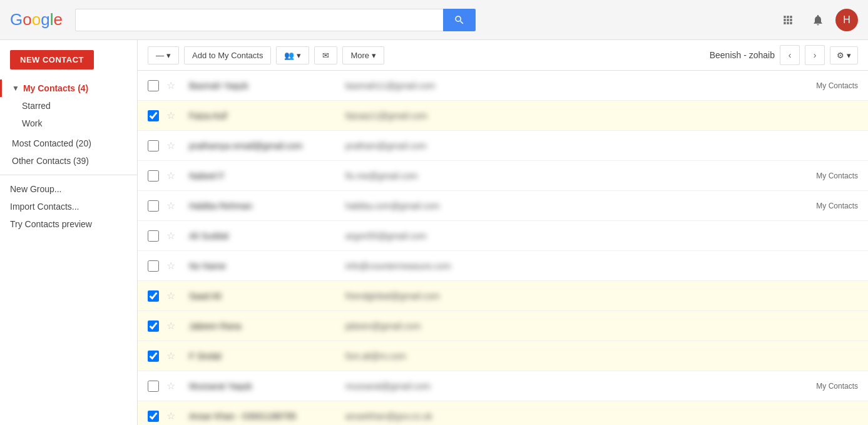  Describe the element at coordinates (602, 236) in the screenshot. I see `contact-email: argon55@gmail.com` at that location.